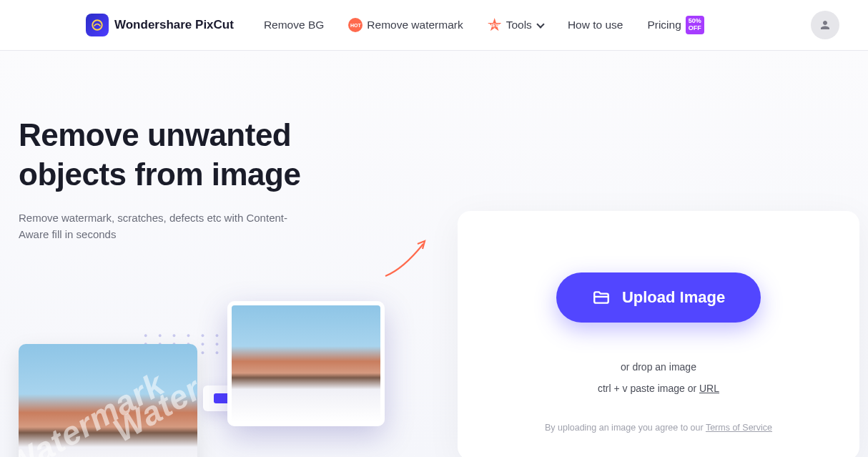 This screenshot has width=868, height=457. What do you see at coordinates (596, 25) in the screenshot?
I see `nav-how-to-use: How to use` at bounding box center [596, 25].